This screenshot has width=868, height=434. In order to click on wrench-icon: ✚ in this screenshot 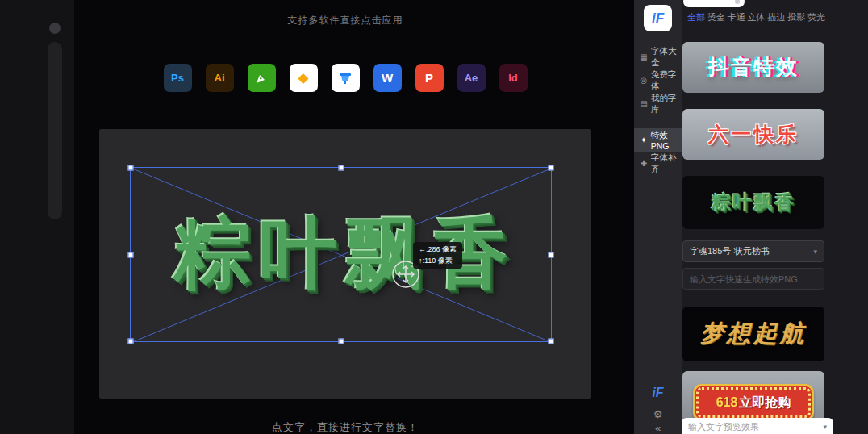, I will do `click(644, 163)`.